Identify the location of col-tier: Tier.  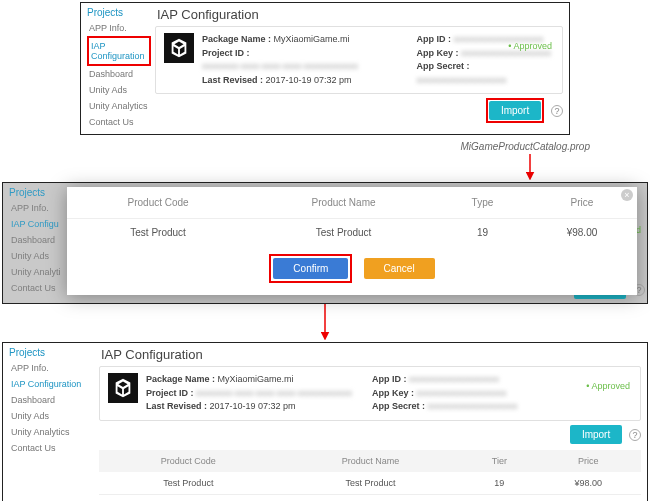
(499, 461).